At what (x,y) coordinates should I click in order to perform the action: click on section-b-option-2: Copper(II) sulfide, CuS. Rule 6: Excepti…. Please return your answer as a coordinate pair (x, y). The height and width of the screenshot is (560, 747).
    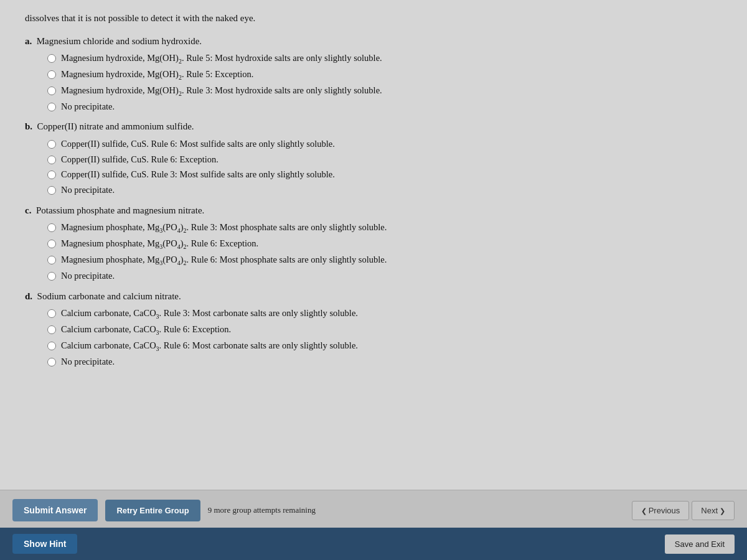
    Looking at the image, I should click on (385, 160).